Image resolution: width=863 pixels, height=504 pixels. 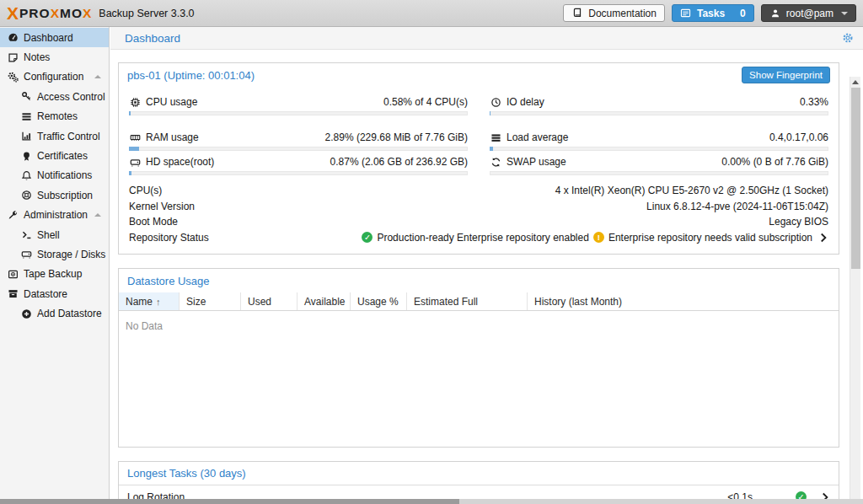 I want to click on sidebar-item-label: Certificates, so click(x=62, y=156).